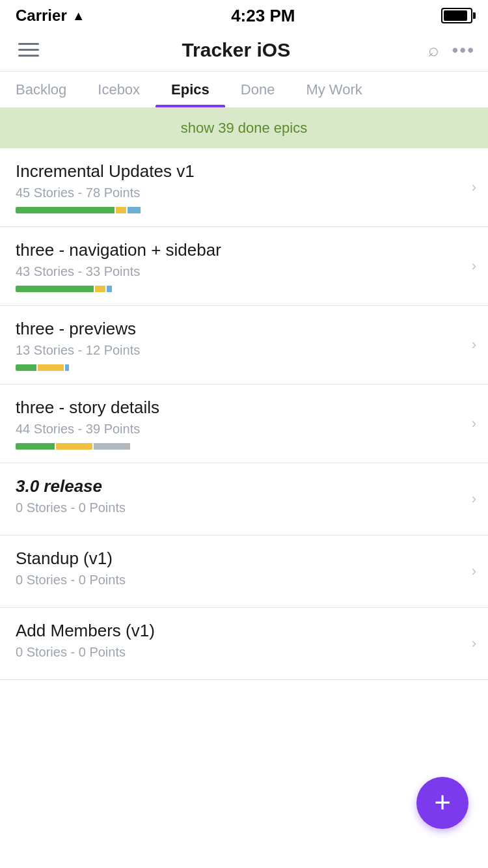 This screenshot has height=868, width=488. I want to click on epic-meta: 45 Stories - 78 Points, so click(236, 193).